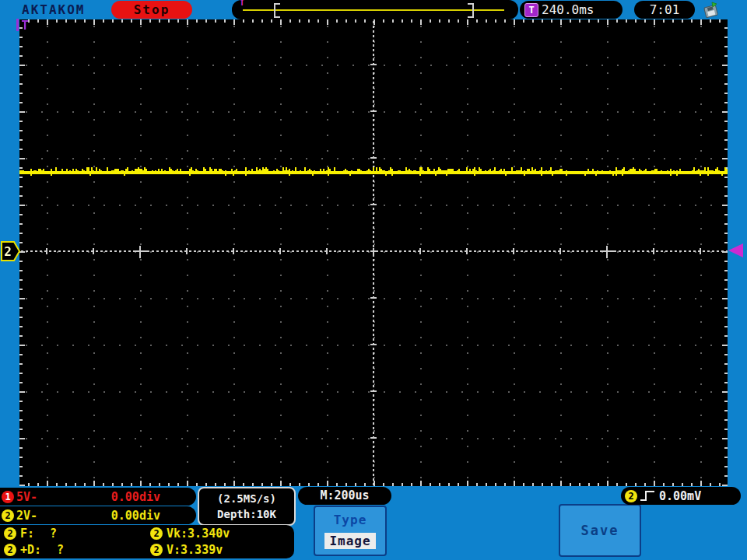  Describe the element at coordinates (600, 530) in the screenshot. I see `save-button: Save` at that location.